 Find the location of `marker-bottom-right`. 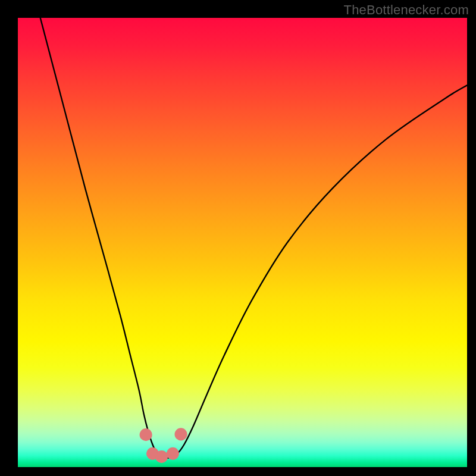

marker-bottom-right is located at coordinates (173, 453).